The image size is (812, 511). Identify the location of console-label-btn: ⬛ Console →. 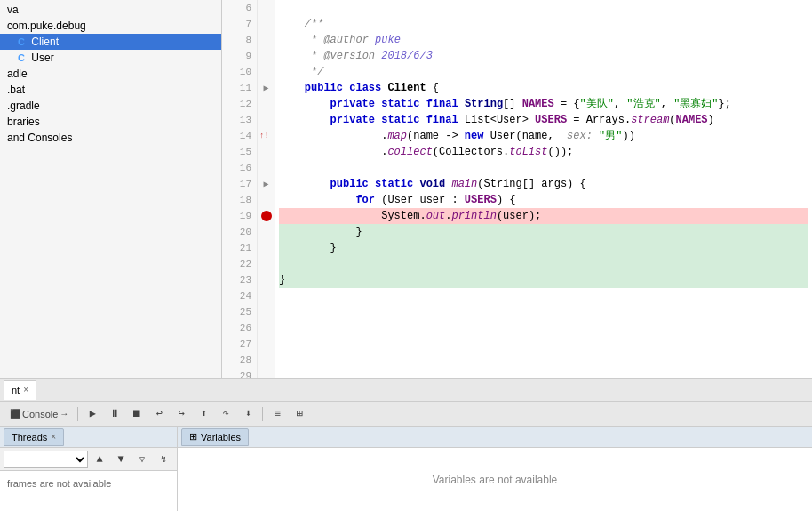
(39, 414).